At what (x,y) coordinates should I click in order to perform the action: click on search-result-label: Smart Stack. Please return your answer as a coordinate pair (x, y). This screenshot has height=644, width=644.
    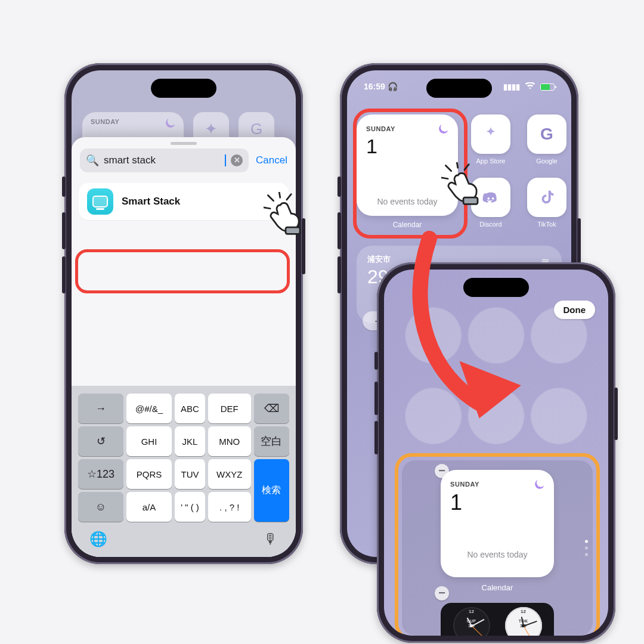
    Looking at the image, I should click on (151, 202).